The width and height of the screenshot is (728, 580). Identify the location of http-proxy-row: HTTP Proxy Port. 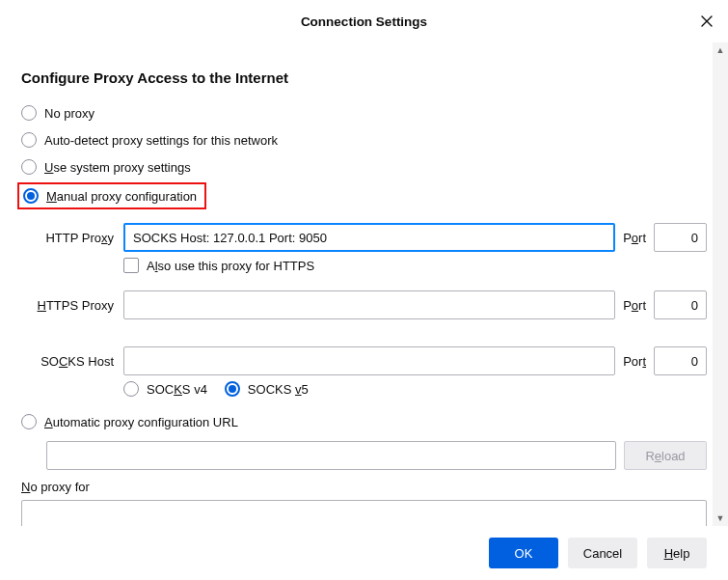
(364, 237).